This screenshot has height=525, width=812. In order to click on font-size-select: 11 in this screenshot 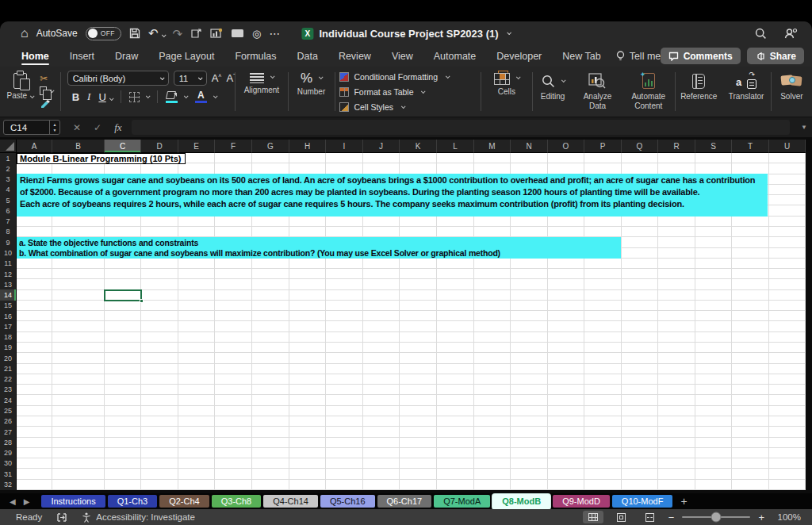, I will do `click(190, 78)`.